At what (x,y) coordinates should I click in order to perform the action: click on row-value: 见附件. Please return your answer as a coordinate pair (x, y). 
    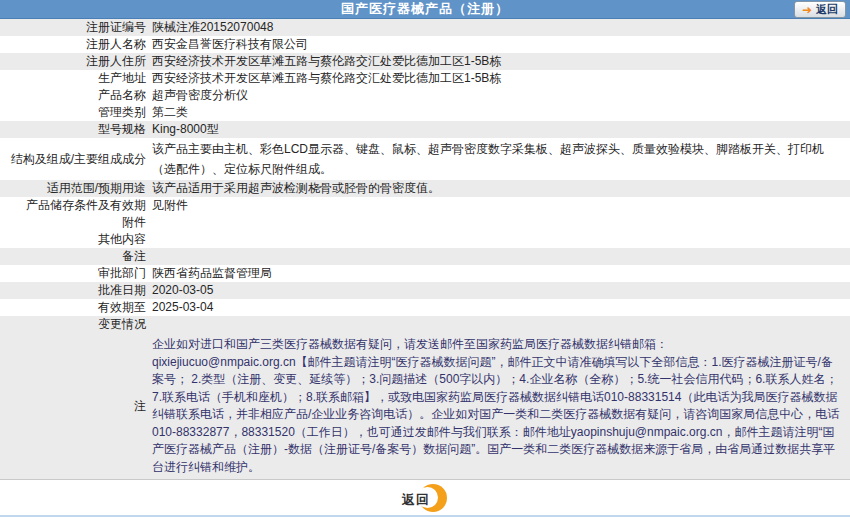
    Looking at the image, I should click on (501, 206).